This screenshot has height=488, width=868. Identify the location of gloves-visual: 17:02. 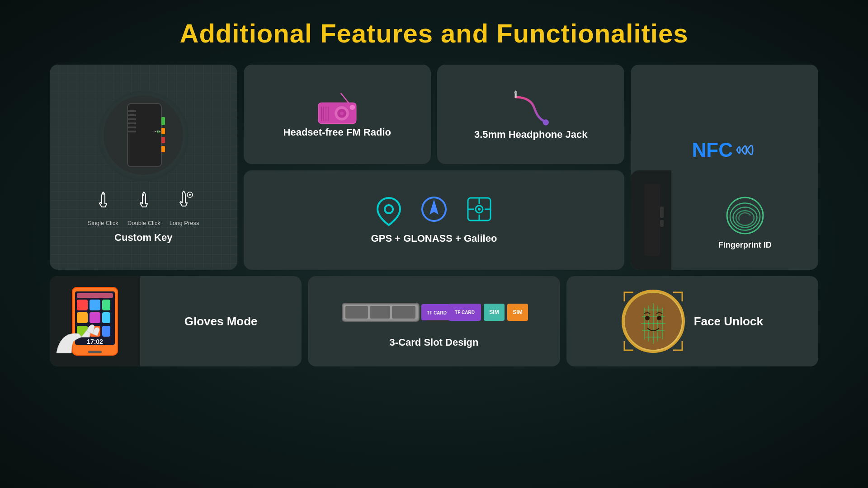
(95, 321).